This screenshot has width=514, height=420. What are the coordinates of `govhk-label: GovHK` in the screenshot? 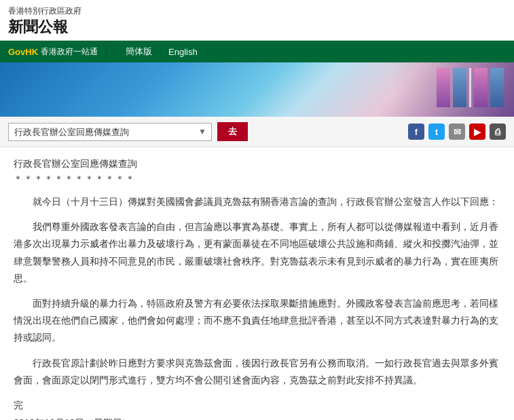 It's located at (23, 52).